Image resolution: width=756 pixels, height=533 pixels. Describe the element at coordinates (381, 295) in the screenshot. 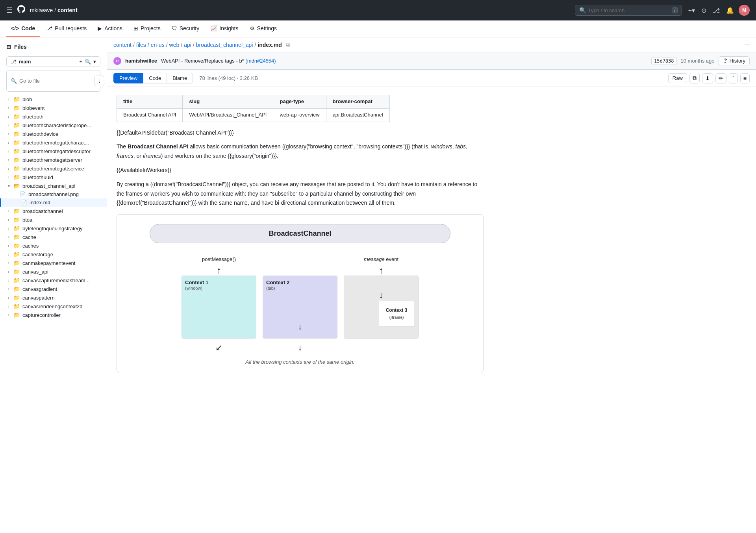

I see `arrow-down-ctx3: ↓` at that location.